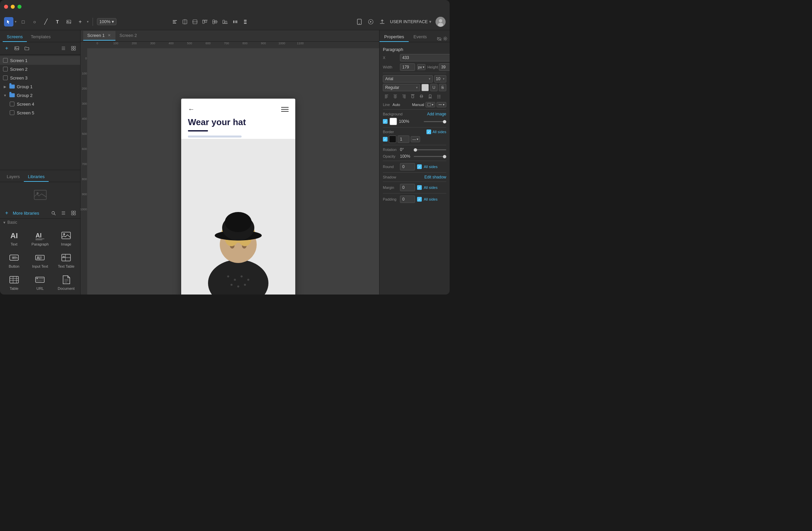 The image size is (812, 531). What do you see at coordinates (425, 88) in the screenshot?
I see `text-color-swatch` at bounding box center [425, 88].